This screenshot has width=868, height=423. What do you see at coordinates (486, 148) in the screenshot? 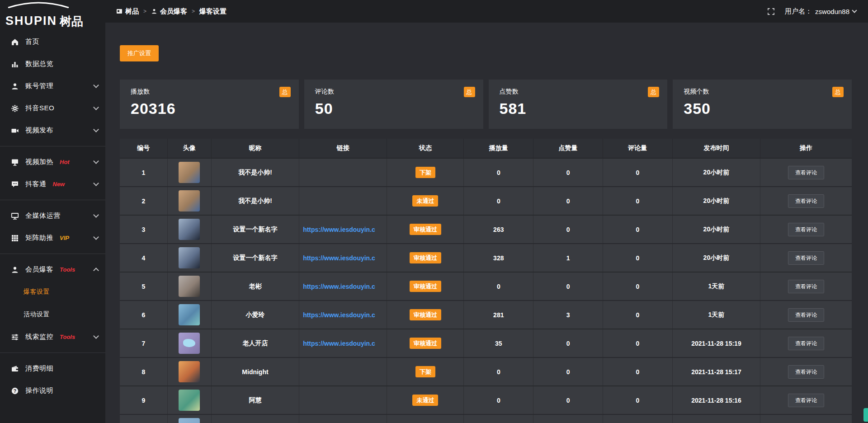
I see `table-header-row: 编号头像昵称链接状态播放量点赞量评论量发布时间操作` at bounding box center [486, 148].